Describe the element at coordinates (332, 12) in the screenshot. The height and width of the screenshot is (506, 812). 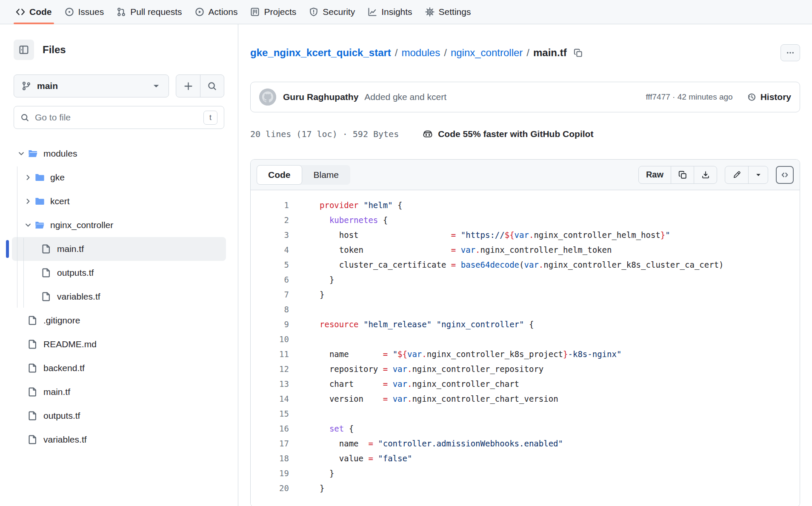
I see `nav-tab-security: Security` at that location.